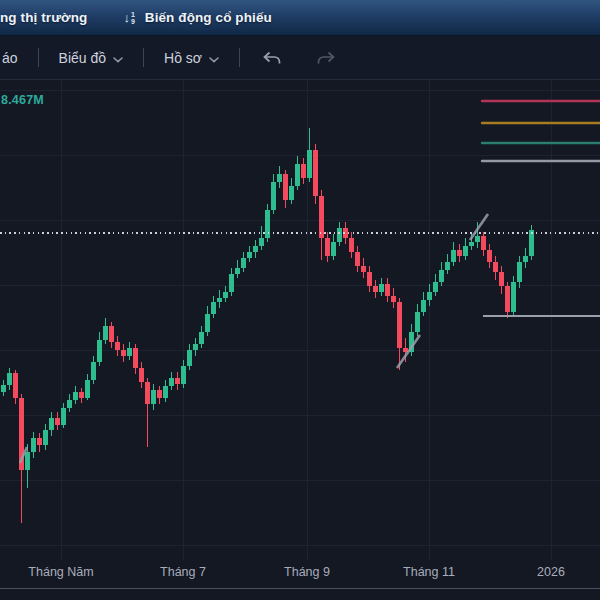 This screenshot has width=600, height=600. I want to click on undo-button, so click(272, 58).